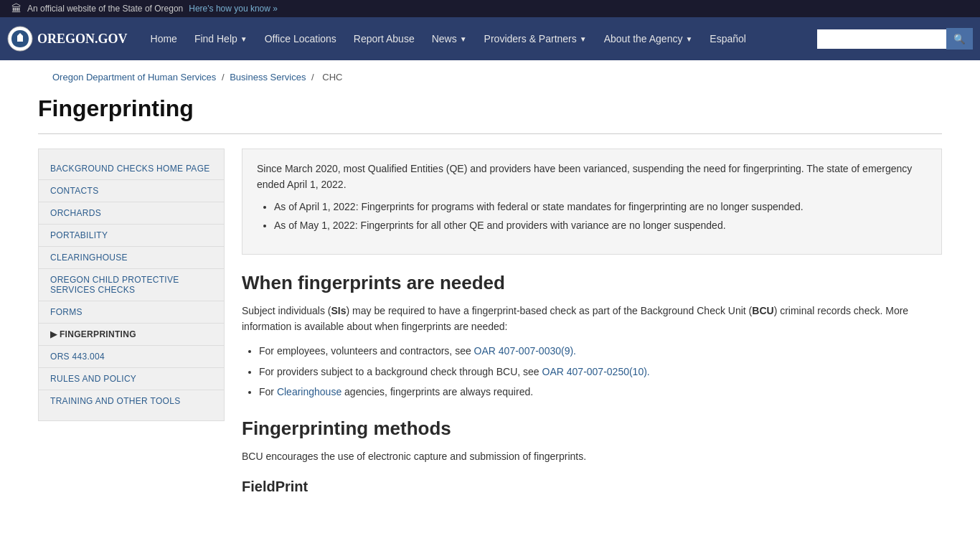  Describe the element at coordinates (131, 169) in the screenshot. I see `sidebar-item-background-checks: BACKGROUND CHECKS HOME PAGE` at that location.